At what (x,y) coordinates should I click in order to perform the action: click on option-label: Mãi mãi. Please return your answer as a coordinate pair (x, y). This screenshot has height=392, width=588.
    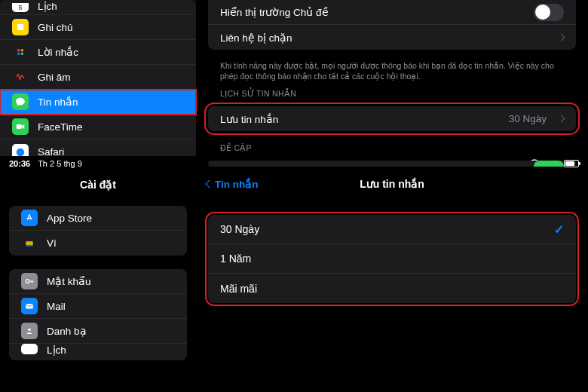
    Looking at the image, I should click on (238, 289).